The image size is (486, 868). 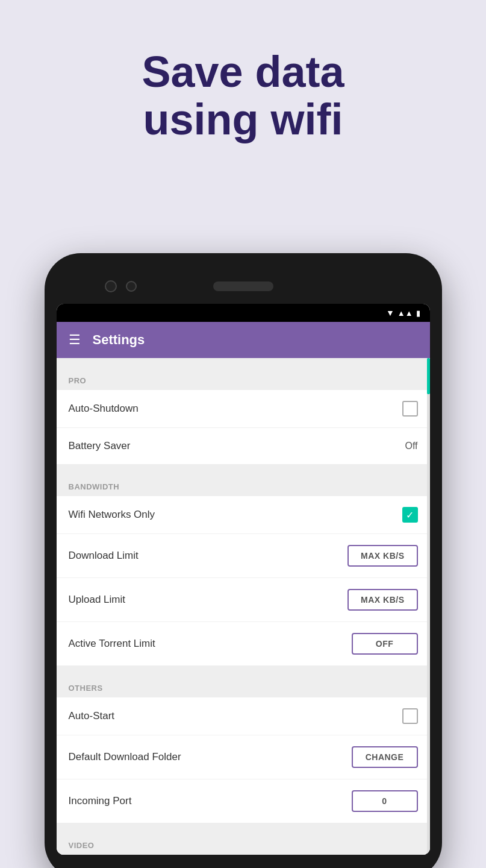 What do you see at coordinates (243, 760) in the screenshot?
I see `others-card: Auto-Start Default Download Folder CHANG…` at bounding box center [243, 760].